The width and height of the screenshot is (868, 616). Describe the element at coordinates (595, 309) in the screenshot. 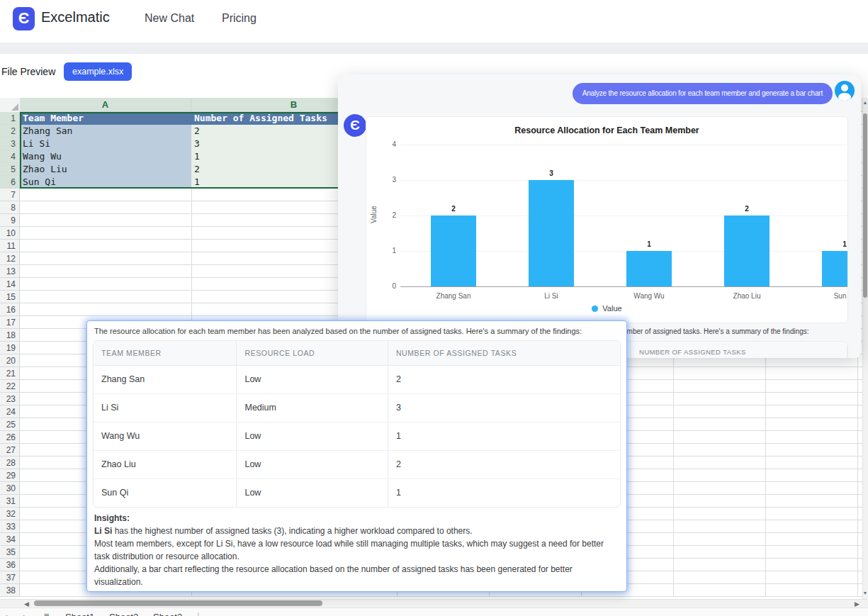

I see `legend-dot-icon` at that location.